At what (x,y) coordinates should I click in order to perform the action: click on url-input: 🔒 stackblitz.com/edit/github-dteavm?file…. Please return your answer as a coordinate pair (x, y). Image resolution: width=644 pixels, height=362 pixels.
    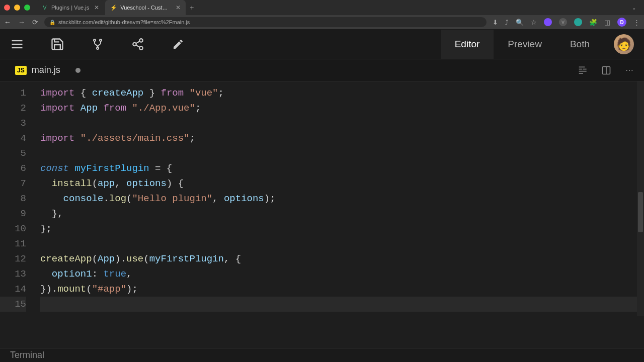
    Looking at the image, I should click on (266, 22).